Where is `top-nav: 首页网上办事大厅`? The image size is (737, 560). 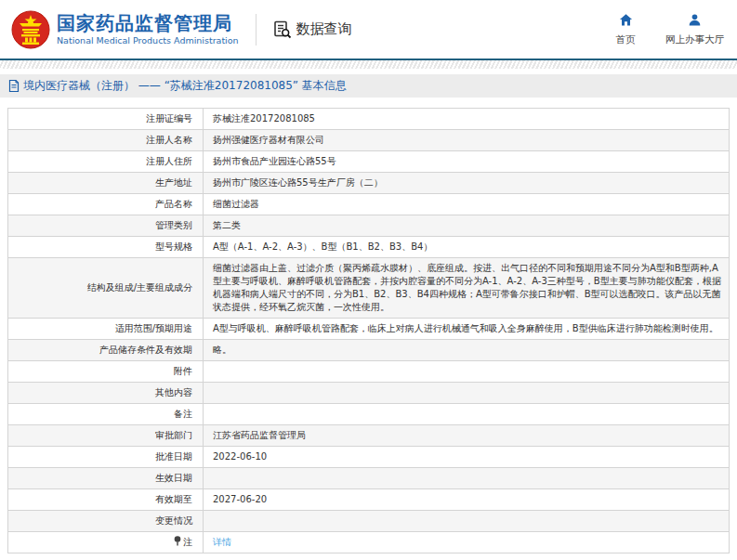
top-nav: 首页网上办事大厅 is located at coordinates (667, 30).